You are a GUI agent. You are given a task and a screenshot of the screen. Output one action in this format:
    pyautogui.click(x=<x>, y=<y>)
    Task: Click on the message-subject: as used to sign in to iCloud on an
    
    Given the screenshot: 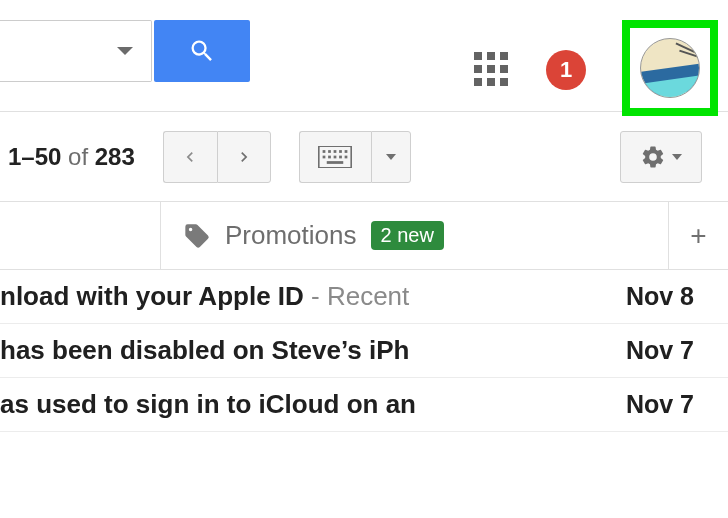 What is the action you would take?
    pyautogui.click(x=301, y=404)
    